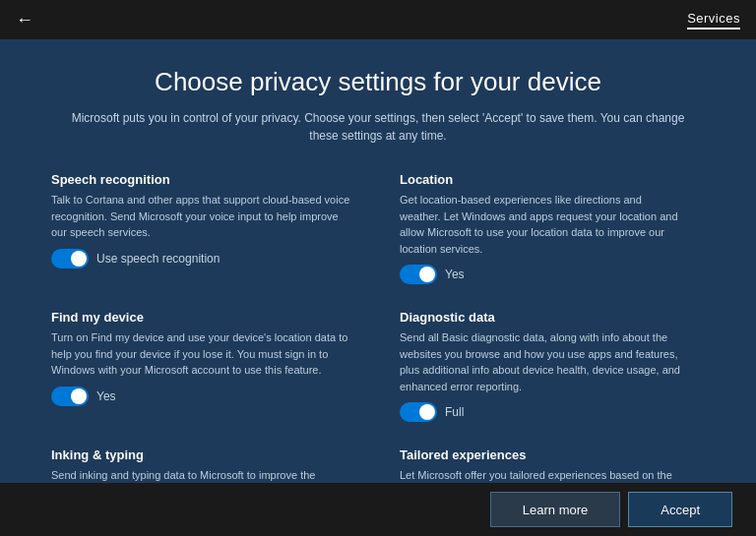  What do you see at coordinates (418, 274) in the screenshot?
I see `toggle-location` at bounding box center [418, 274].